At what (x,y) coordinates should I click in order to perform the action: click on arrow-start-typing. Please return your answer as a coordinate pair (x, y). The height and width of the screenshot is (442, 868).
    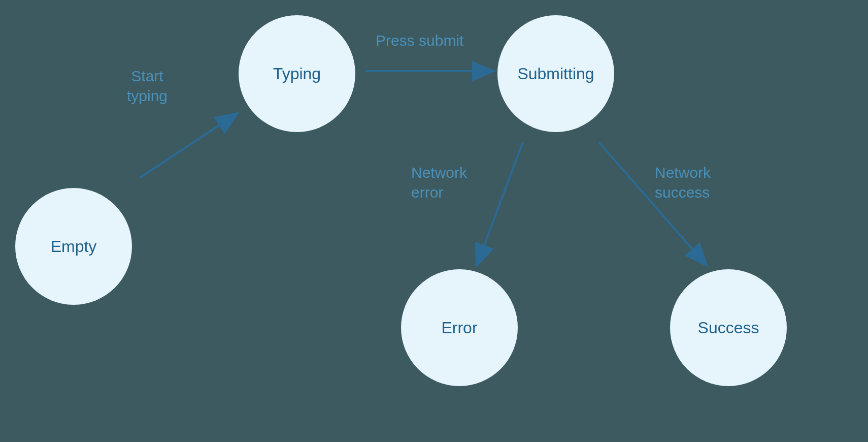
    Looking at the image, I should click on (188, 146).